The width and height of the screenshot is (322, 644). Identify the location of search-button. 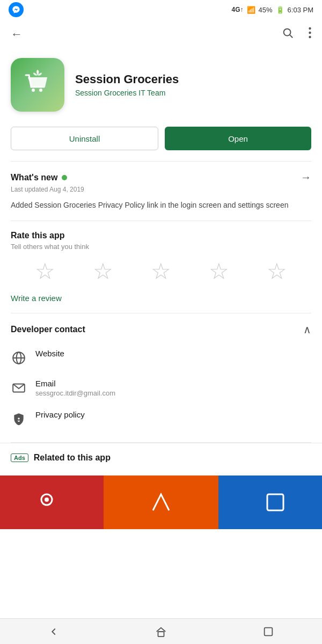
(288, 34).